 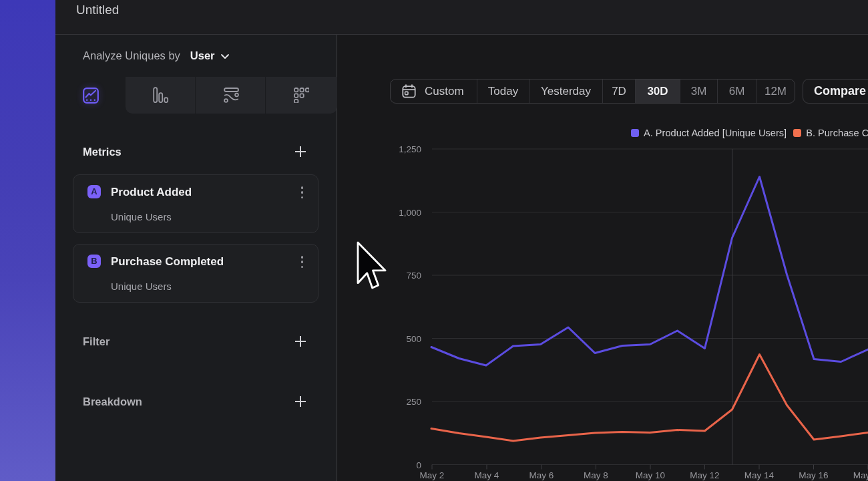 I want to click on svg-text: 500, so click(x=414, y=339).